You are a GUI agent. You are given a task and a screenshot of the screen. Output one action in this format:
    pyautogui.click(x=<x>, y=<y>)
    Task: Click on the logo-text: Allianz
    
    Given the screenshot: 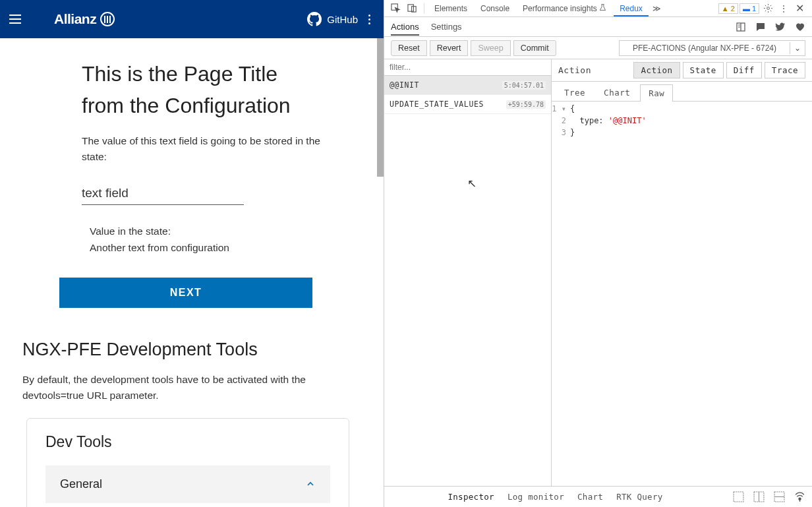 What is the action you would take?
    pyautogui.click(x=75, y=19)
    